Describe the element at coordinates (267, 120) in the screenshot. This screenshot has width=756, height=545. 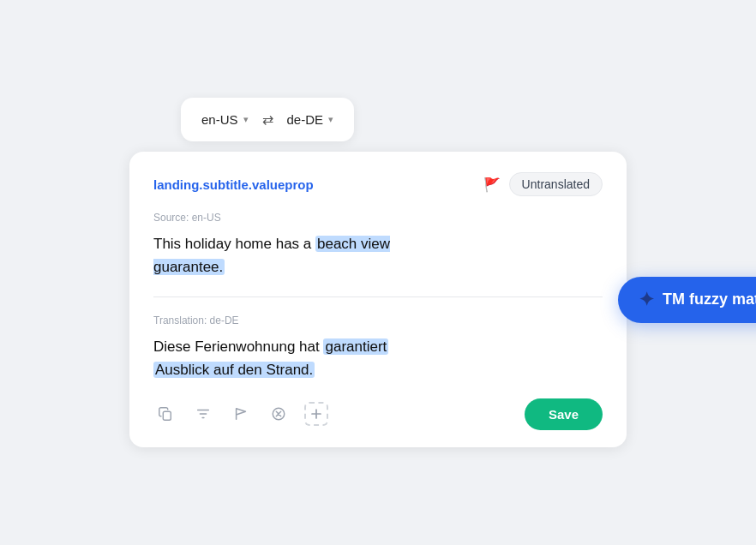
I see `language-selector-card: en-US ▾ ⇄ de-DE ▾` at that location.